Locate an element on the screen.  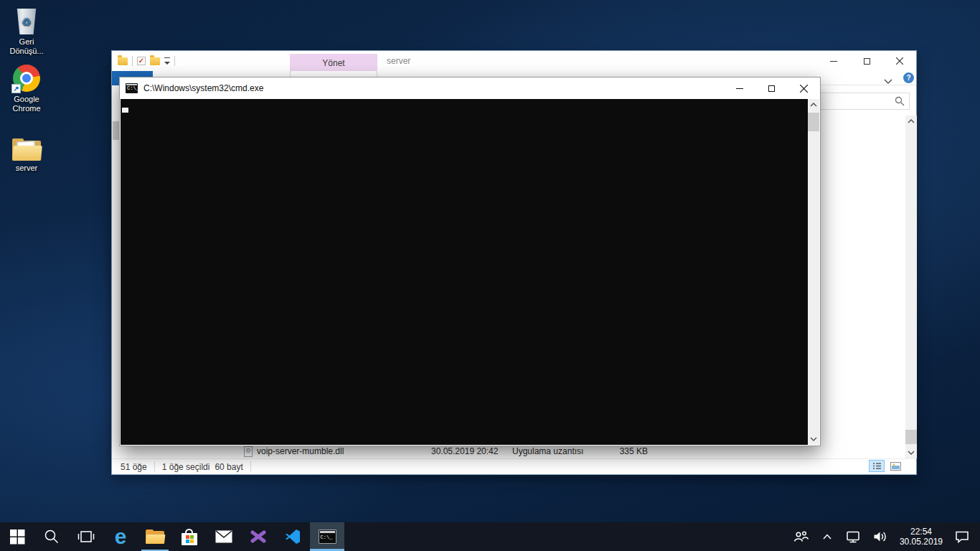
details-view-button is located at coordinates (877, 466).